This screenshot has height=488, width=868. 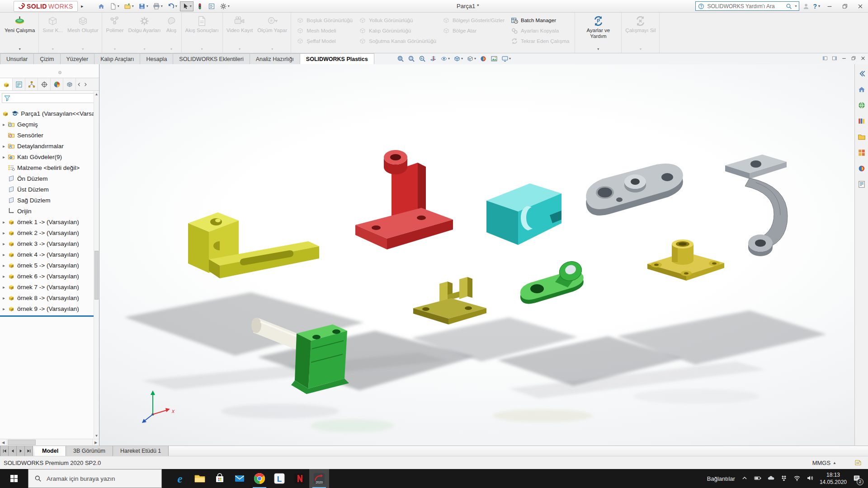 I want to click on task-pane-custom-properties-button, so click(x=862, y=185).